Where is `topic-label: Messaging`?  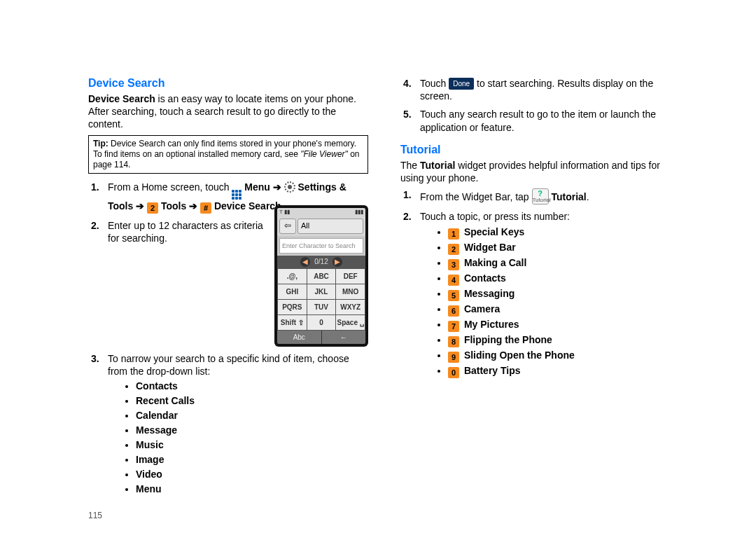
topic-label: Messaging is located at coordinates (489, 293).